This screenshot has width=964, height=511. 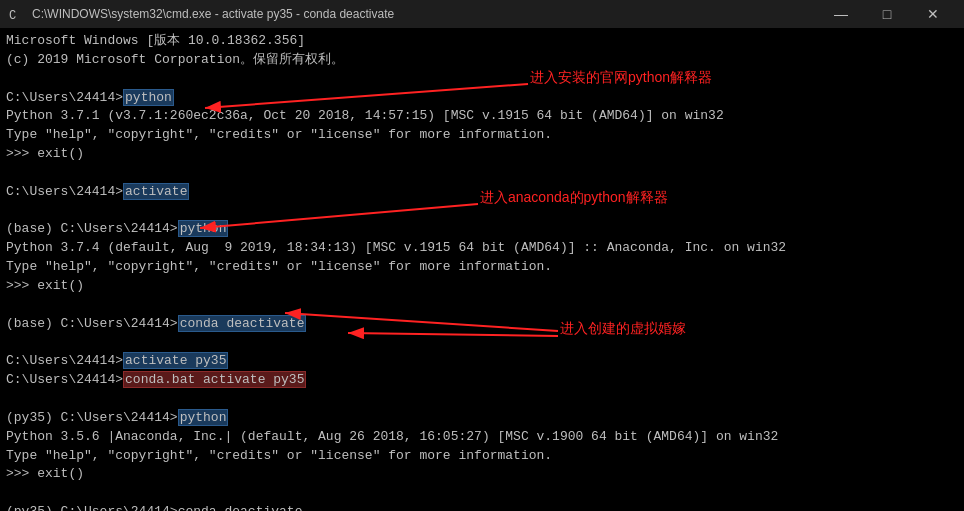 I want to click on line-22: Python 3.5.6 |Anaconda, Inc.| (default, …, so click(x=482, y=438).